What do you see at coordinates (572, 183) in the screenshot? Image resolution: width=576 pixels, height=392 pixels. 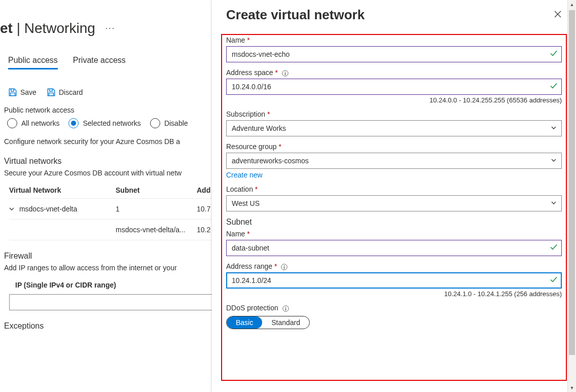 I see `scroll-thumb` at bounding box center [572, 183].